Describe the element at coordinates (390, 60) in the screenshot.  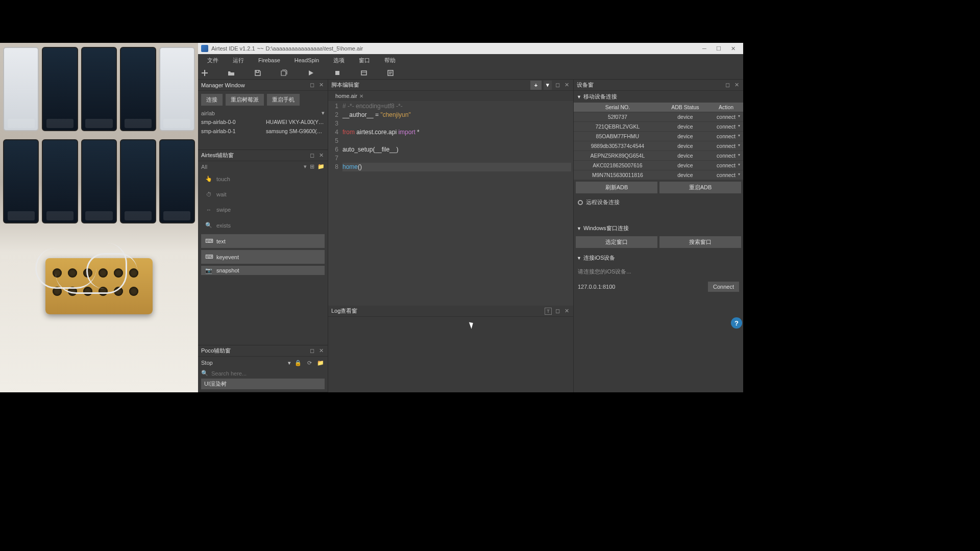
I see `menu-help: 帮助` at that location.